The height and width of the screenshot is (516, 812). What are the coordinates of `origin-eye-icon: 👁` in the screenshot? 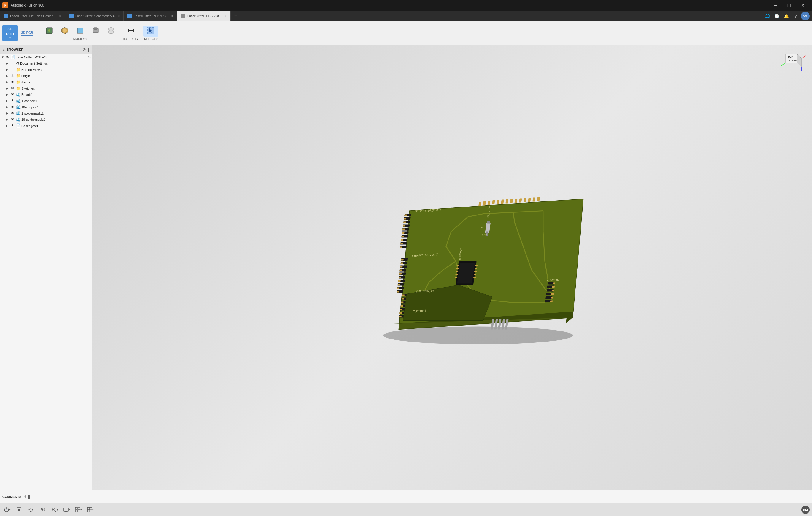 It's located at (13, 76).